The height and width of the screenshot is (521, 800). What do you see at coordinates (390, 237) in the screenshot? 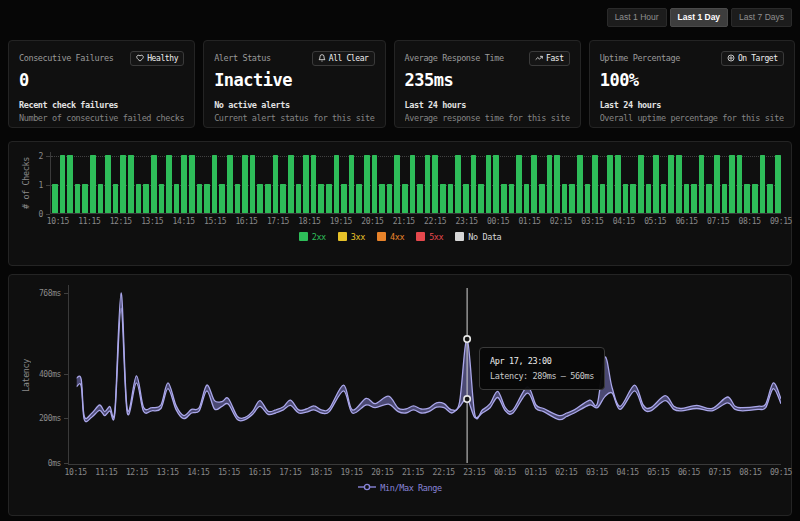
I see `legend-item: 4xx` at bounding box center [390, 237].